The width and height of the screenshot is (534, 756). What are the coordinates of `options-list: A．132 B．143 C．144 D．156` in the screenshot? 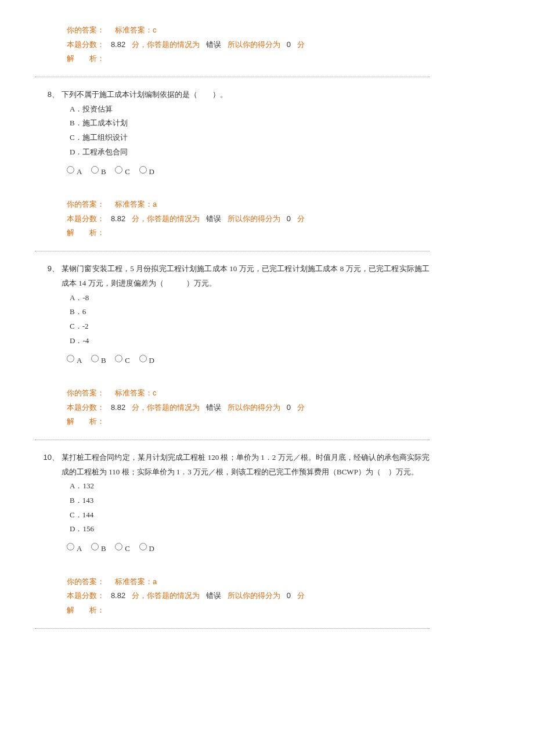 It's located at (232, 507).